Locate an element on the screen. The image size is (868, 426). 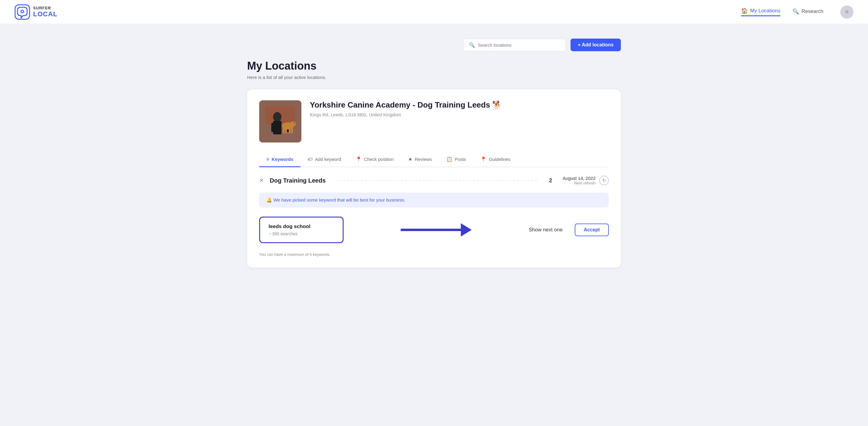
tab-add-keyword-label: Add keyword is located at coordinates (328, 159).